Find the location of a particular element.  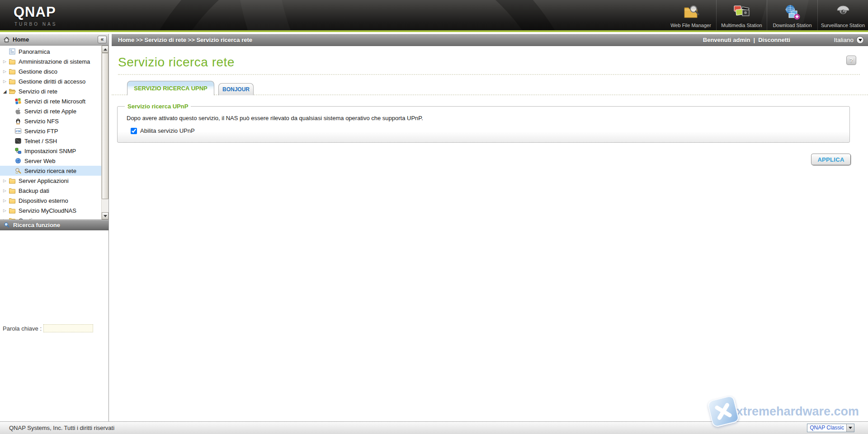

language-label: Italiano is located at coordinates (844, 40).